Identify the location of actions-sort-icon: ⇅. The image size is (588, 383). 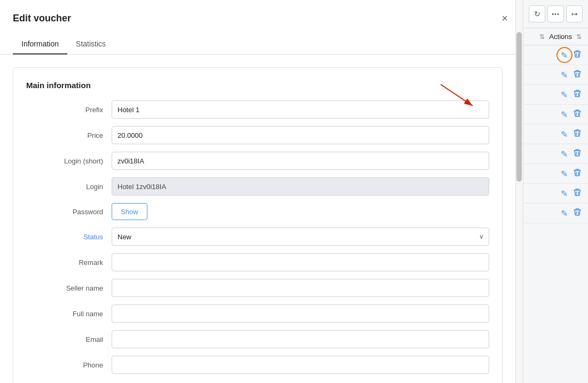
(542, 37).